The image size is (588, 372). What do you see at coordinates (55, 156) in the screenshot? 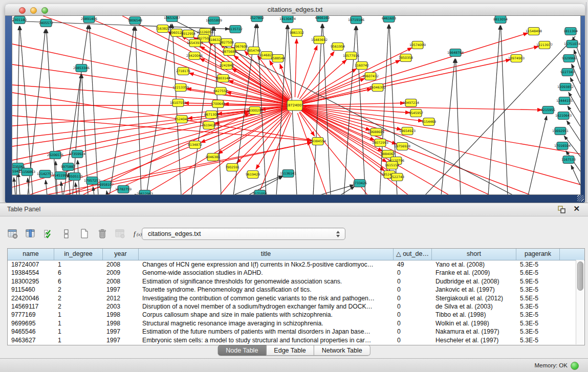
I see `graph-node: 20206576` at bounding box center [55, 156].